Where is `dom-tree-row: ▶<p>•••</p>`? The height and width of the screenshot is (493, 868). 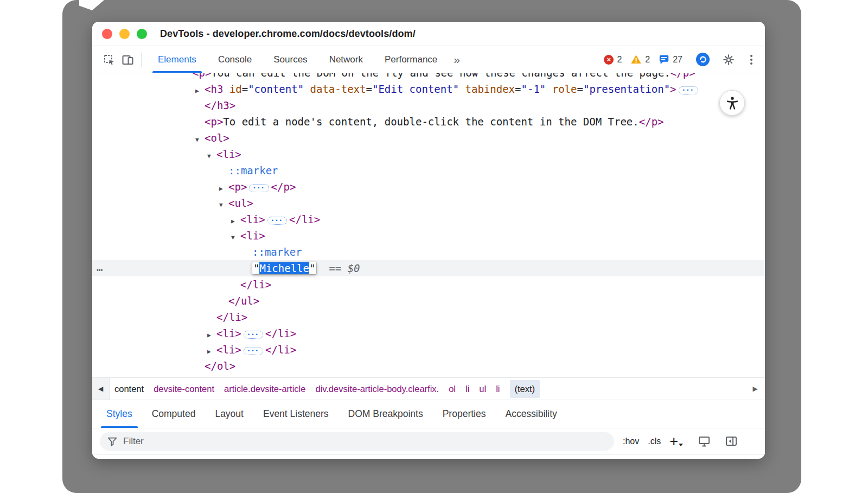 dom-tree-row: ▶<p>•••</p> is located at coordinates (429, 187).